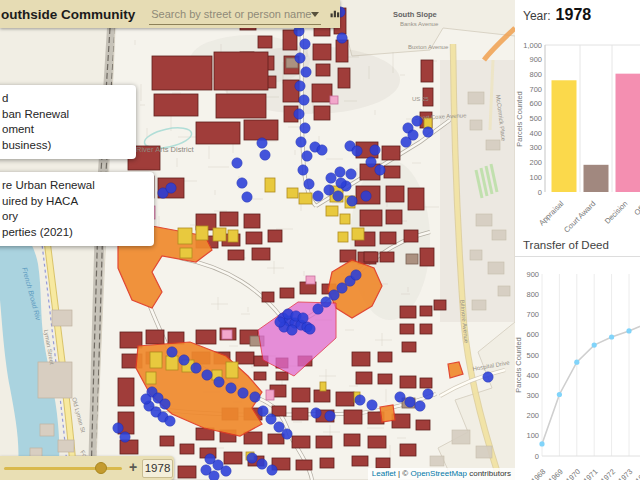 The width and height of the screenshot is (640, 480). I want to click on legend-item: uired by HACA, so click(72, 202).